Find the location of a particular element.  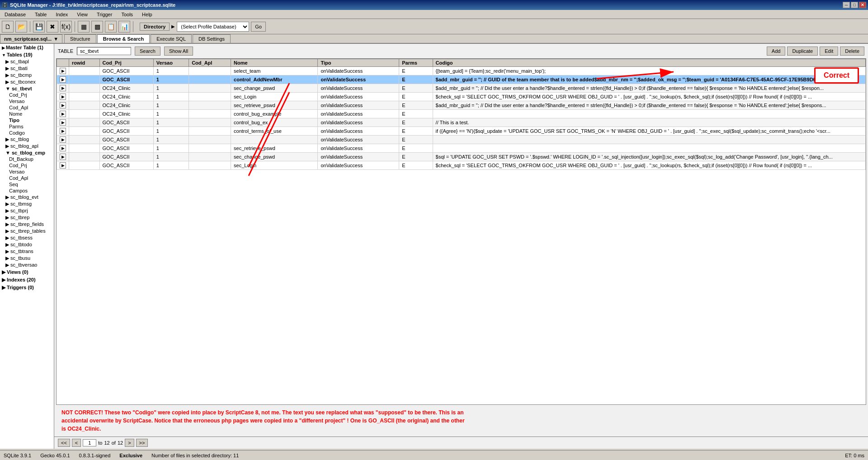

triggers-section: ▶ Triggers (0) is located at coordinates (27, 287).